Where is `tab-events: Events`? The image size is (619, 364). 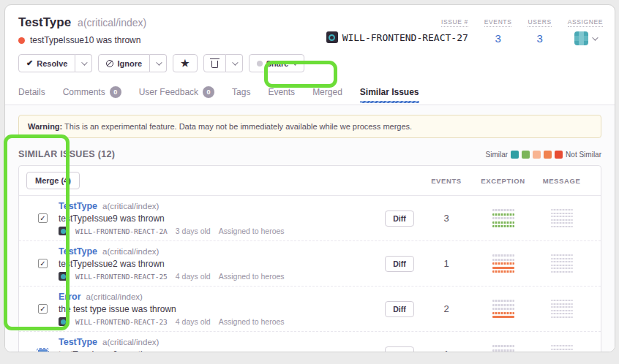 tab-events: Events is located at coordinates (281, 94).